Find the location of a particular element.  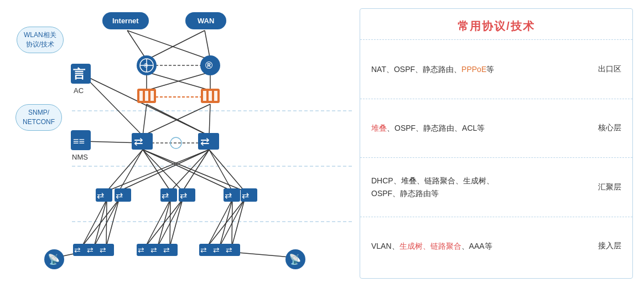

info-row-access-label: 接入层 is located at coordinates (602, 246).